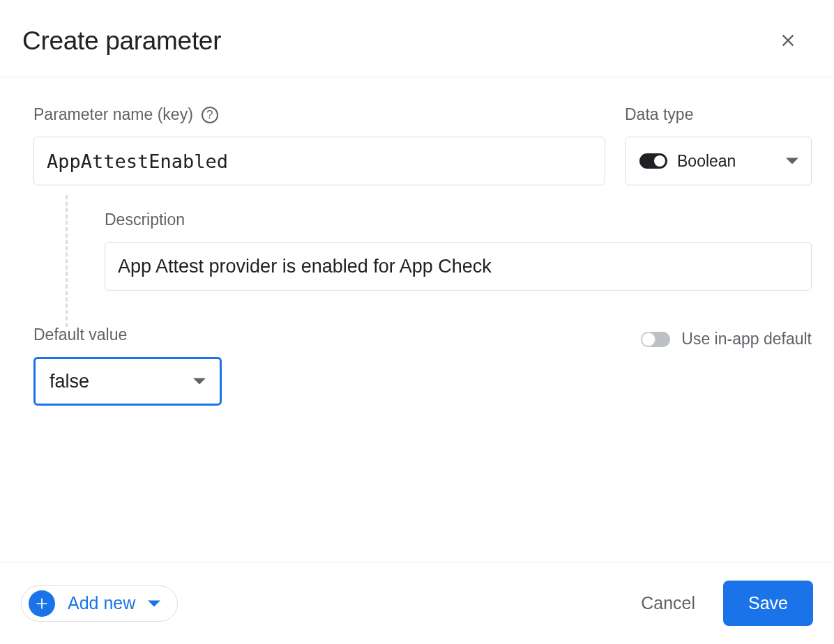 The image size is (834, 644). Describe the element at coordinates (458, 220) in the screenshot. I see `description-label: Description` at that location.